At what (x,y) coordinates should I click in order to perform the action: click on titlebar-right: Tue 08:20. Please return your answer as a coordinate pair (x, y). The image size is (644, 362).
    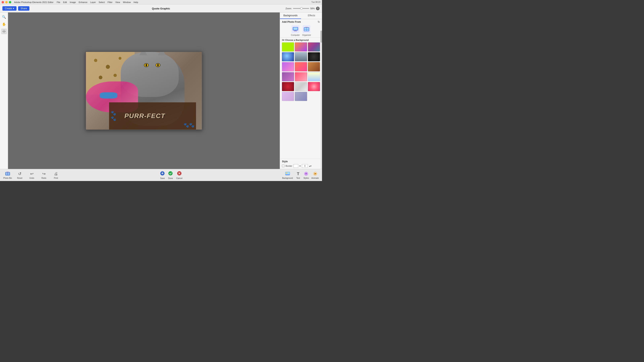
    Looking at the image, I should click on (316, 2).